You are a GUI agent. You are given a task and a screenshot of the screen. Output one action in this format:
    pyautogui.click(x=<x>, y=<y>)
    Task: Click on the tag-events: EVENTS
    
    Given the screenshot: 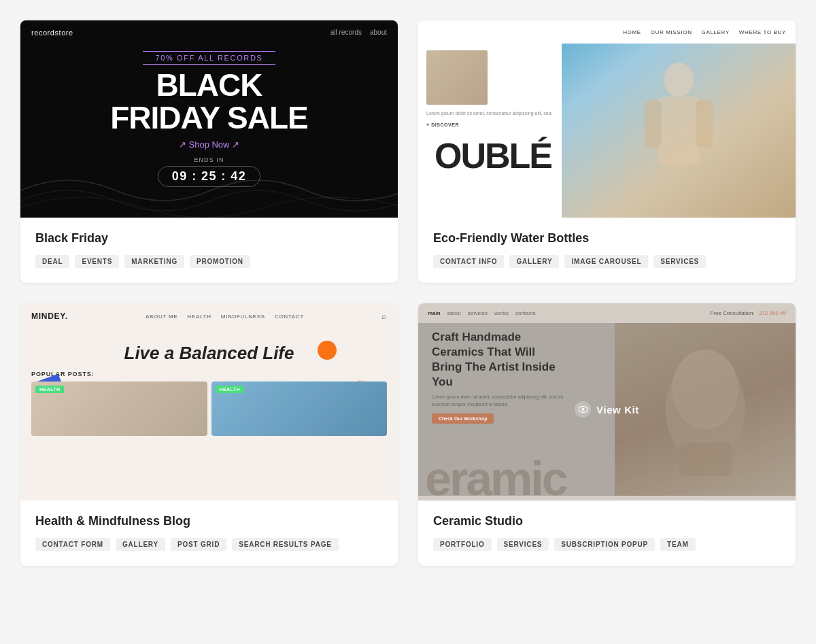 What is the action you would take?
    pyautogui.click(x=97, y=261)
    